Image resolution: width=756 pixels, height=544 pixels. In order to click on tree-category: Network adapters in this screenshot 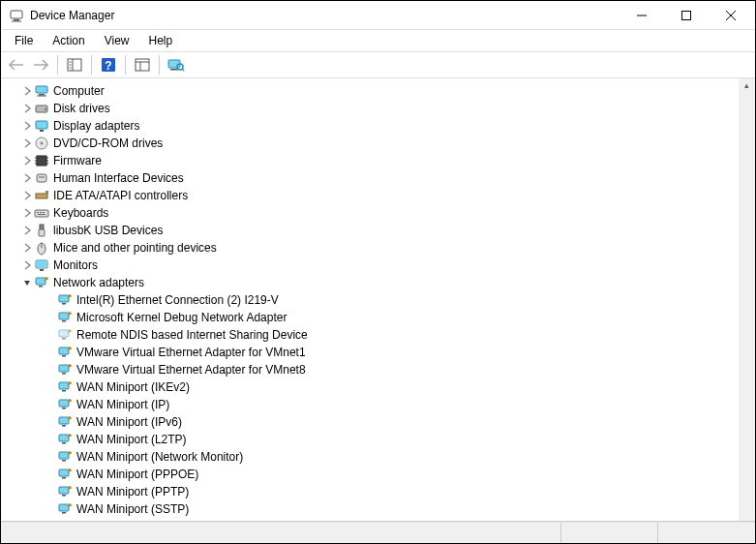, I will do `click(370, 283)`.